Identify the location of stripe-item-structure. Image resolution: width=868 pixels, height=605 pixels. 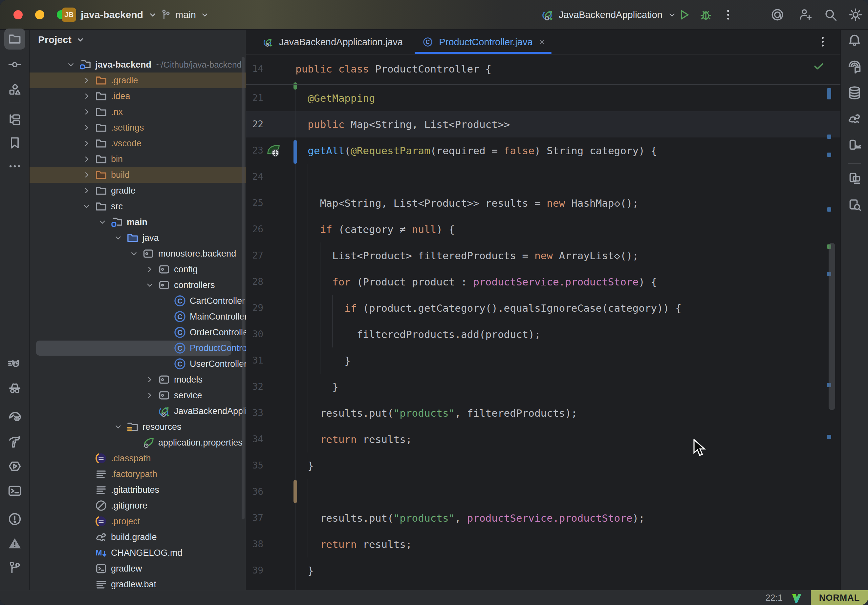
(15, 120).